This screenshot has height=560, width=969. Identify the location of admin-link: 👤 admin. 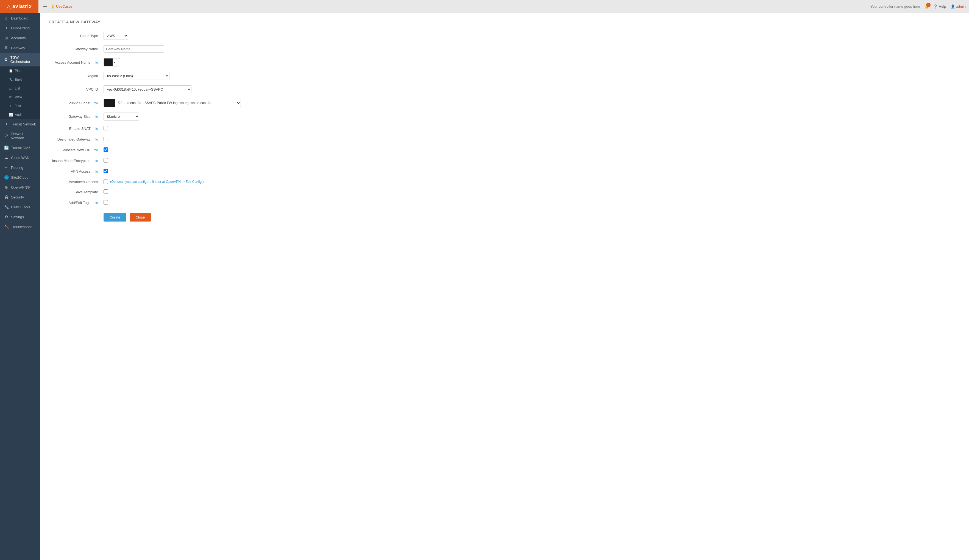
(958, 6).